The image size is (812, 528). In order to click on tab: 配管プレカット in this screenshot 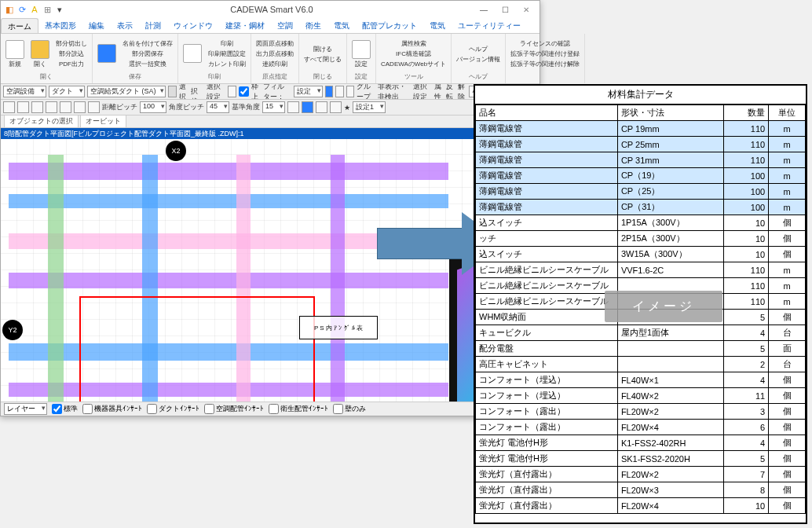, I will do `click(390, 25)`.